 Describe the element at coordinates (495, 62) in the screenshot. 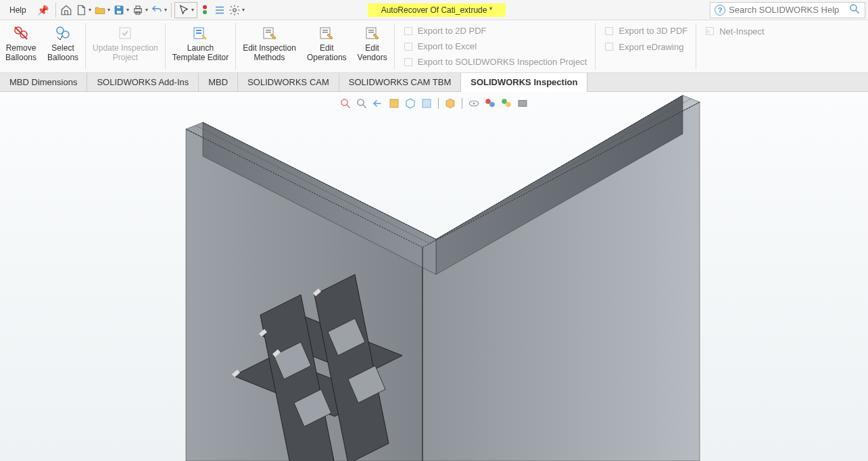

I see `export-sw-inspection-button: Export to SOLIDWORKS Inspection Project` at that location.